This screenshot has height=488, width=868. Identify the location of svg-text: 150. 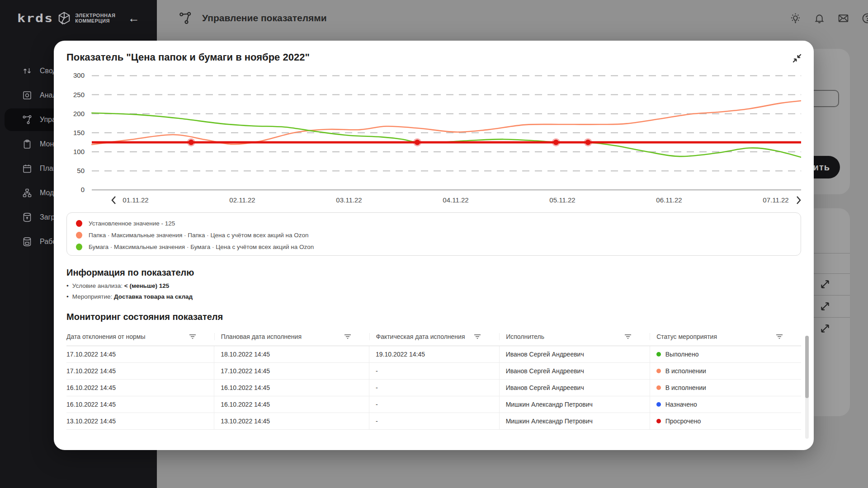
(79, 133).